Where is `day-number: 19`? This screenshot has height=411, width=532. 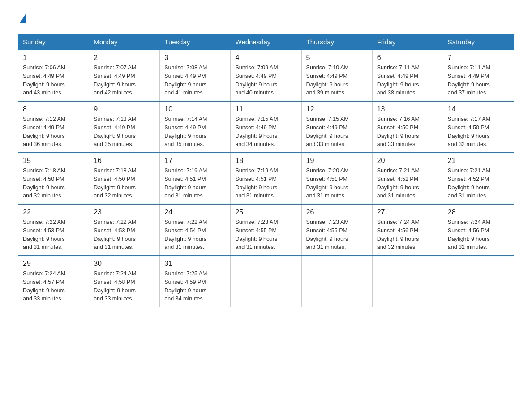
day-number: 19 is located at coordinates (337, 161).